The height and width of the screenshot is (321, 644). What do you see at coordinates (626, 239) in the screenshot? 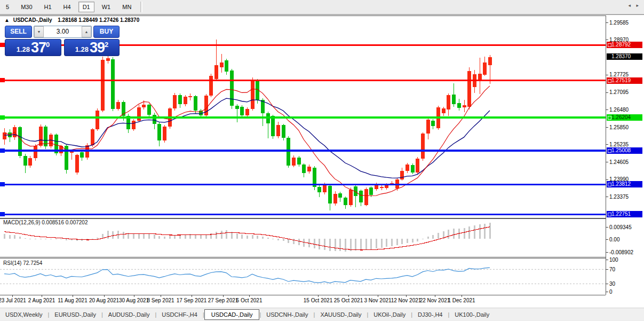
I see `macd-axis-tick: 0.00` at bounding box center [626, 239].